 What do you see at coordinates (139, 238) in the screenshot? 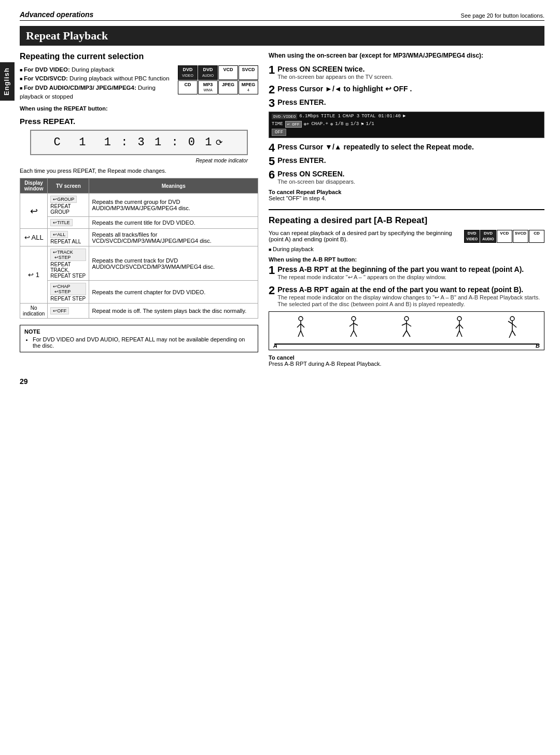
I see `table-row: ↩ ALL ↩ALL REPEAT ALL Repeats all tracks…` at bounding box center [139, 238].